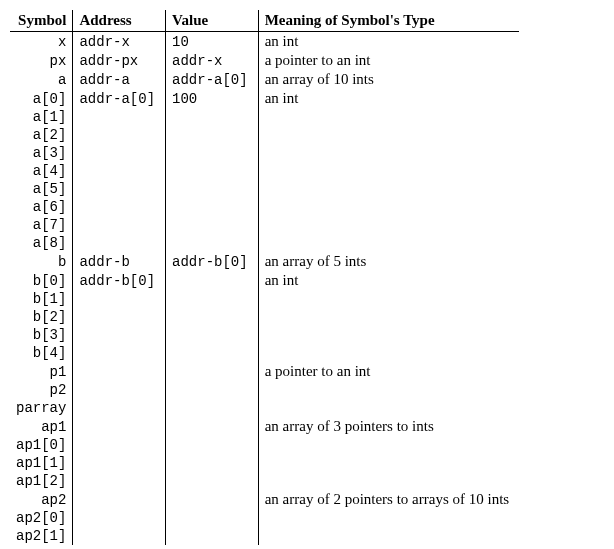  Describe the element at coordinates (388, 426) in the screenshot. I see `cell-meaning: an array of 3 pointers to ints` at that location.